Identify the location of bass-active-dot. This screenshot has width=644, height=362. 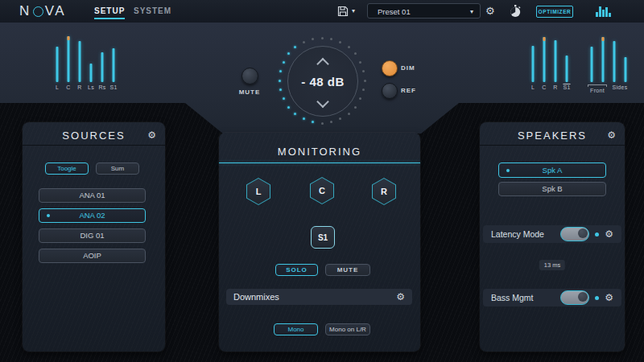
(597, 298).